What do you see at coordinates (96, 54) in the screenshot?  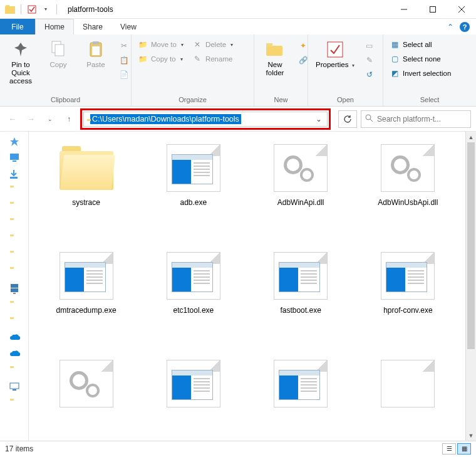 I see `paste-button: Paste` at bounding box center [96, 54].